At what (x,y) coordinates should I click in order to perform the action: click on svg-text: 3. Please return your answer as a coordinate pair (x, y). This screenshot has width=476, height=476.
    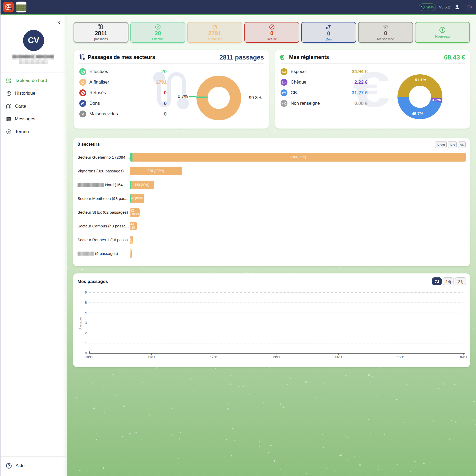
    Looking at the image, I should click on (86, 323).